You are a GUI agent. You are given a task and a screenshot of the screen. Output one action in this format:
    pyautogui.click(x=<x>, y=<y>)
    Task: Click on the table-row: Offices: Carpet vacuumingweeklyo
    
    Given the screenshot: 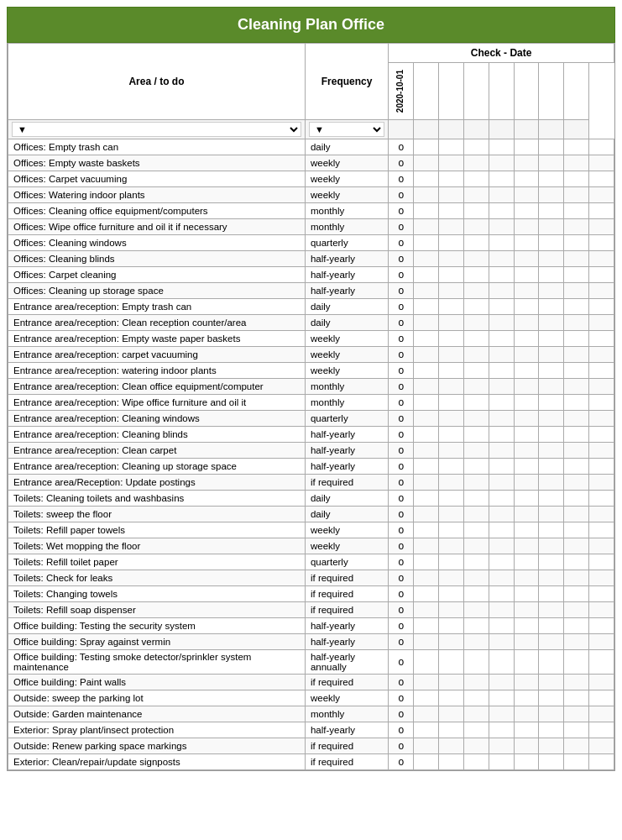 What is the action you would take?
    pyautogui.click(x=311, y=180)
    